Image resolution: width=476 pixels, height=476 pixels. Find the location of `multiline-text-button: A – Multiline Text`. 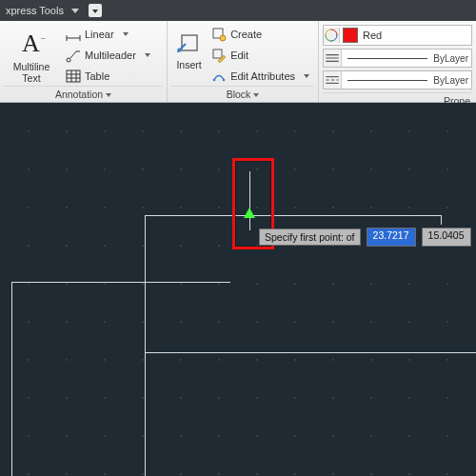

multiline-text-button: A – Multiline Text is located at coordinates (31, 53).